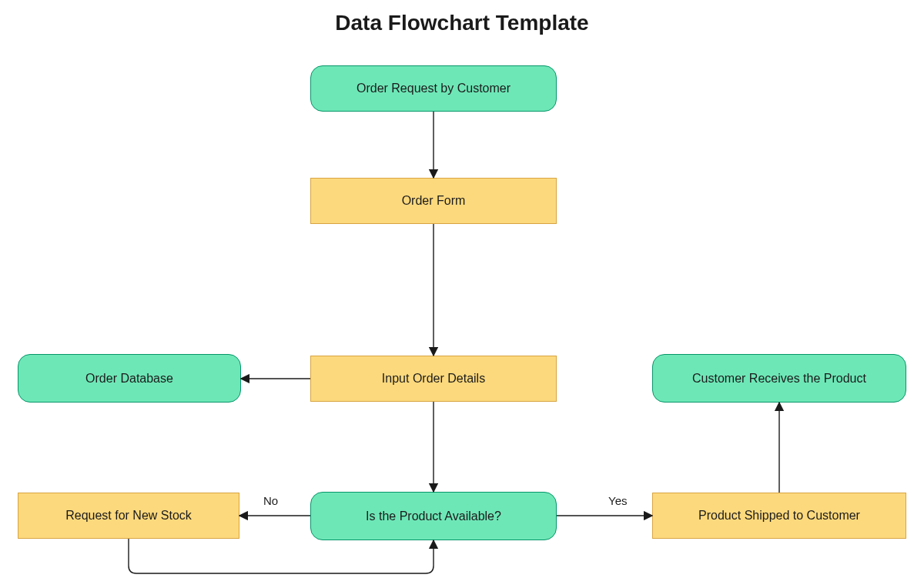 The image size is (924, 588). What do you see at coordinates (129, 379) in the screenshot?
I see `node-order-database: Order Database` at bounding box center [129, 379].